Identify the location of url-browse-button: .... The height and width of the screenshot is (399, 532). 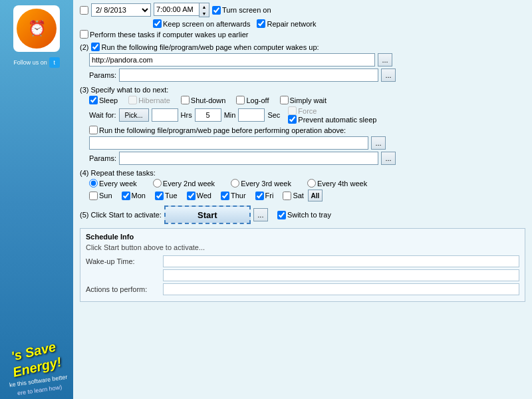
(385, 60).